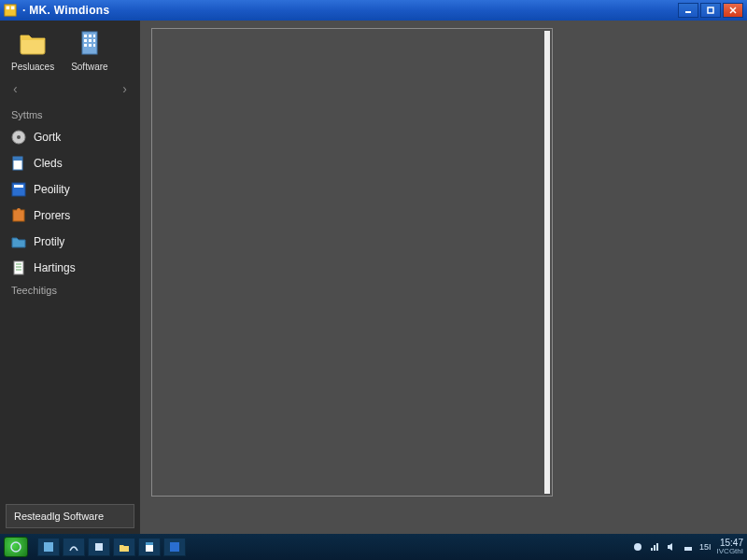 This screenshot has height=560, width=747. Describe the element at coordinates (672, 547) in the screenshot. I see `system-tray: 15I` at that location.